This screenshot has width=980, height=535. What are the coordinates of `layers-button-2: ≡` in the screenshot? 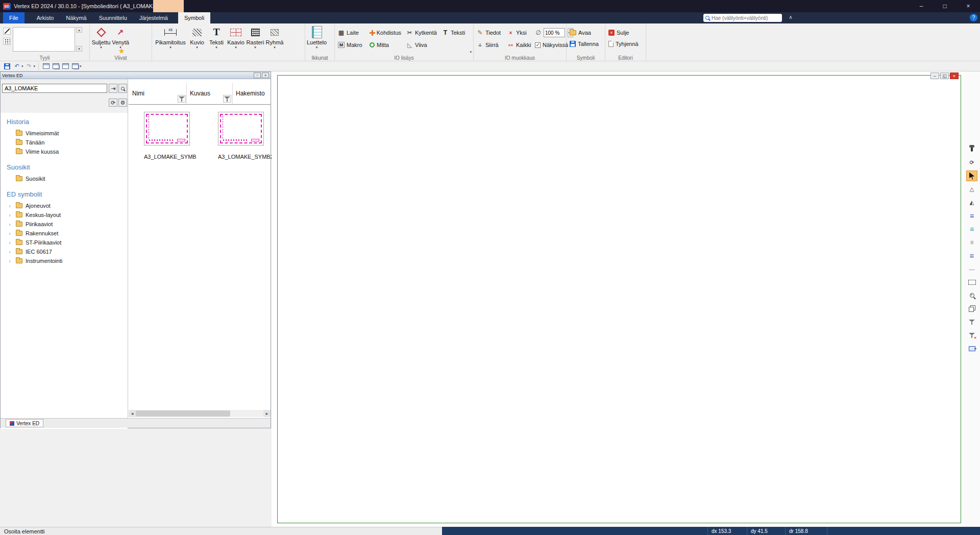 It's located at (972, 229).